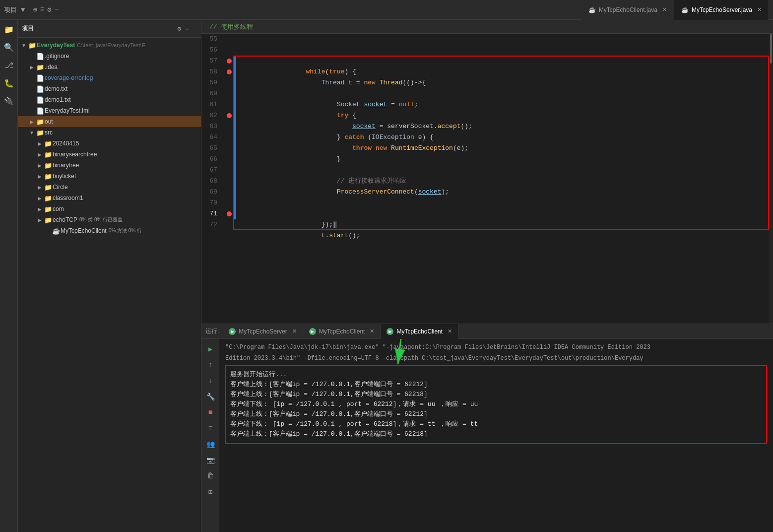  Describe the element at coordinates (23, 10) in the screenshot. I see `expand-icon: ▼` at that location.